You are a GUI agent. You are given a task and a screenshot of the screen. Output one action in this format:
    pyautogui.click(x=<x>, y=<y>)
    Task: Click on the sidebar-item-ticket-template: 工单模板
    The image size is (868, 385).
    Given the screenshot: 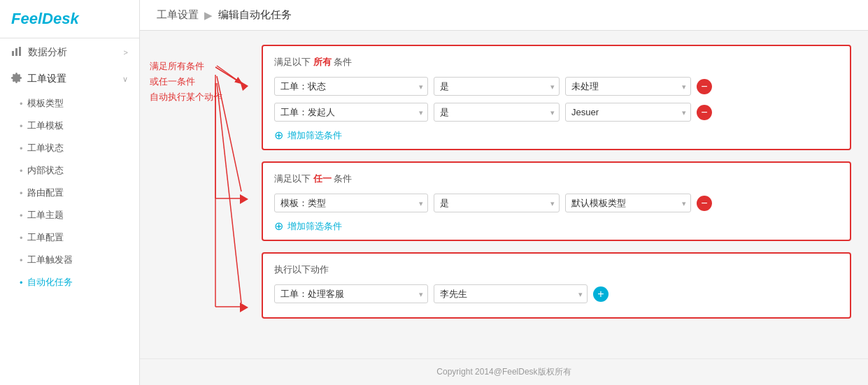 What is the action you would take?
    pyautogui.click(x=70, y=126)
    